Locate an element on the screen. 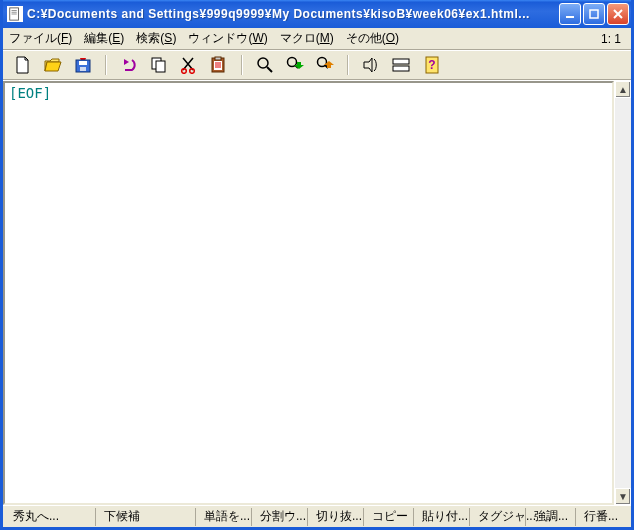 The width and height of the screenshot is (634, 530). split-window-button is located at coordinates (401, 65).